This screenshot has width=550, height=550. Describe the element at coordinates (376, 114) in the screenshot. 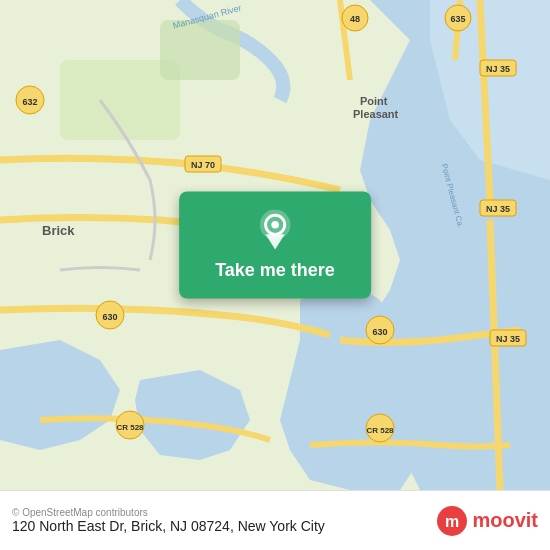

I see `svg-text: Pleasant` at that location.